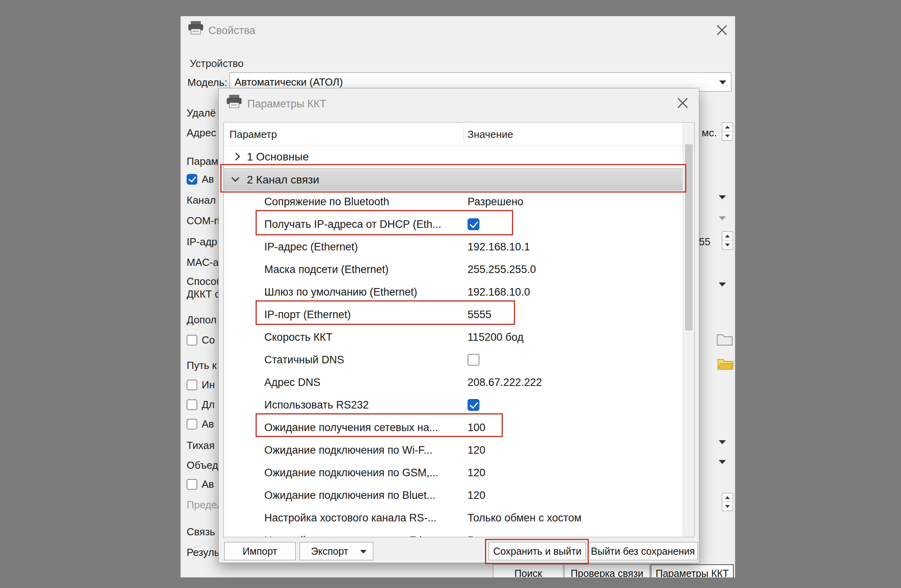 The image size is (901, 588). I want to click on param-row: IP-адрес (Ethernet) 192.168.10.1, so click(453, 247).